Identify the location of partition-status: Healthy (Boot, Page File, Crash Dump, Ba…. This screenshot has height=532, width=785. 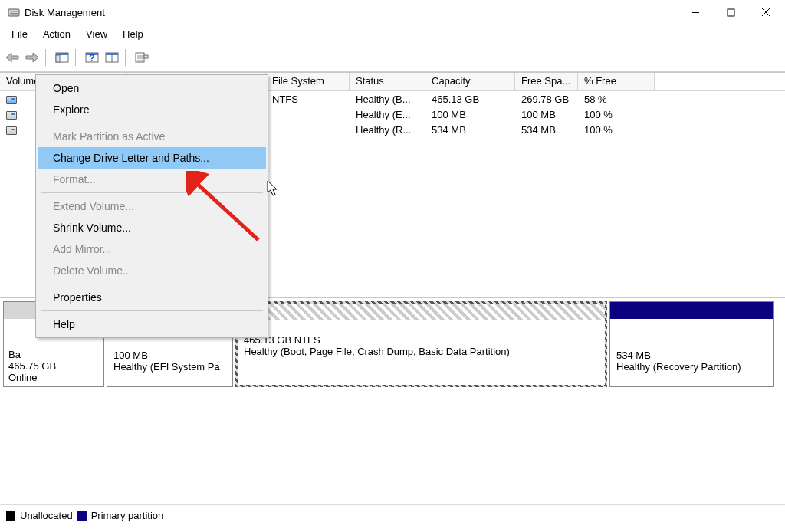
(422, 351).